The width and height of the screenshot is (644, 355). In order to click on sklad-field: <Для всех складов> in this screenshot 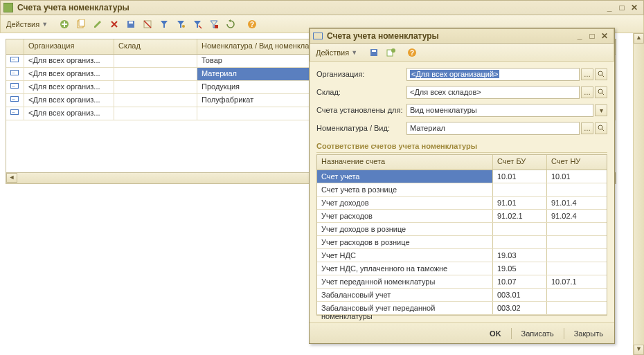, I will do `click(493, 93)`.